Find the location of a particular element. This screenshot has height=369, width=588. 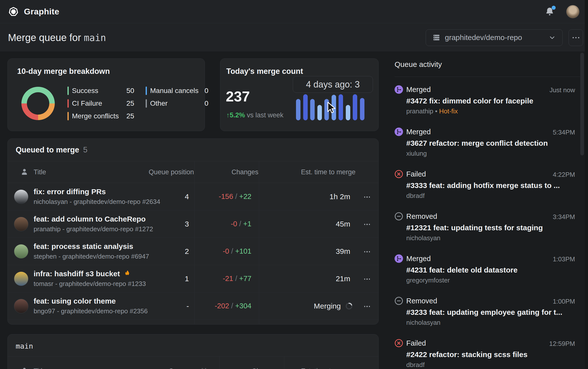

activity-timestamp: 1:03PM is located at coordinates (564, 259).